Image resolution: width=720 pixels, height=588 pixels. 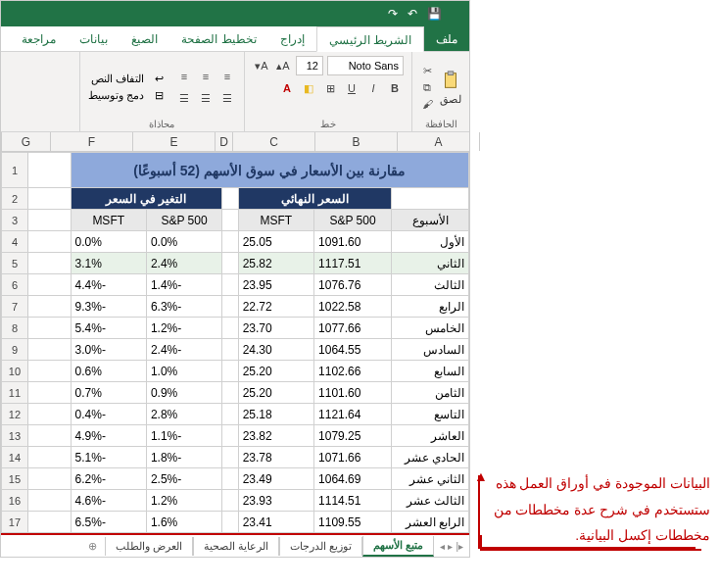 What do you see at coordinates (412, 14) in the screenshot?
I see `undo-icon: ↶` at bounding box center [412, 14].